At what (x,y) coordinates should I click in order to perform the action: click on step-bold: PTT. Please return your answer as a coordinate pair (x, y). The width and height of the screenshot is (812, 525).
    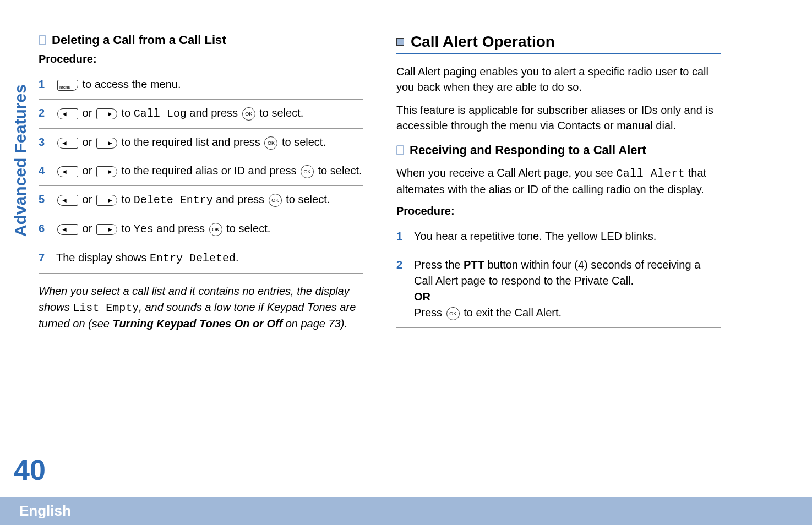
    Looking at the image, I should click on (474, 265).